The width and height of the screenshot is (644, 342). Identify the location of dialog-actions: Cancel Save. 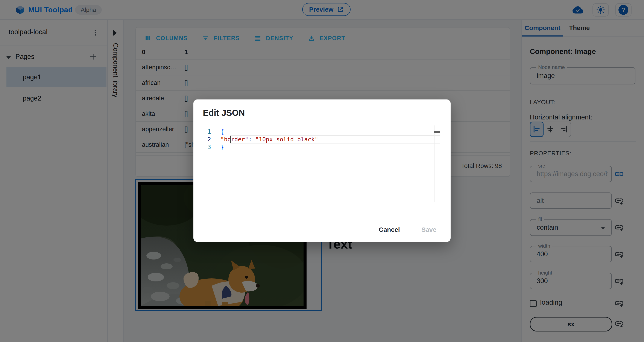
(408, 230).